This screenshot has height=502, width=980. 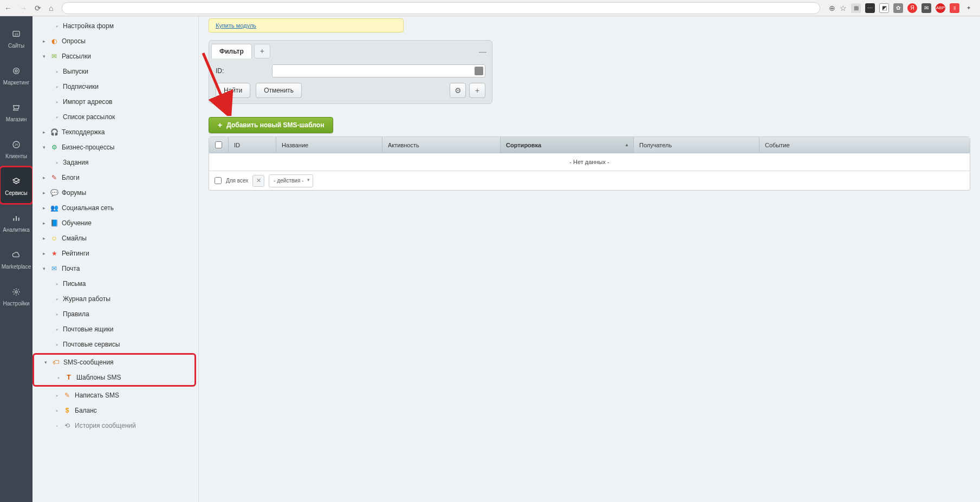 I want to click on browser-extensions: ⊕ ☆ ▦ ⋯ ◩ ✿ Я ✉ ABP ⦀ ✦, so click(x=903, y=8).